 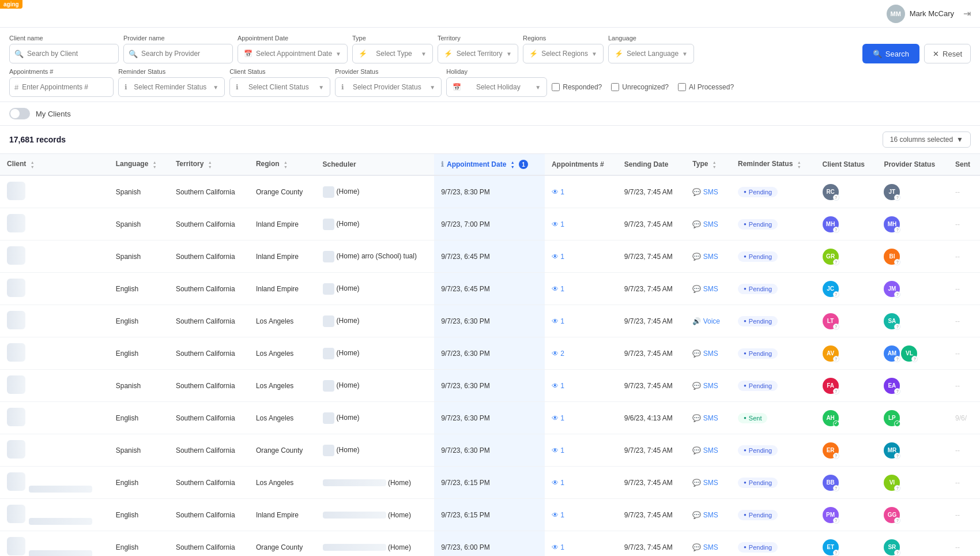 What do you see at coordinates (708, 224) in the screenshot?
I see `cell-type-1: 💬 SMS` at bounding box center [708, 224].